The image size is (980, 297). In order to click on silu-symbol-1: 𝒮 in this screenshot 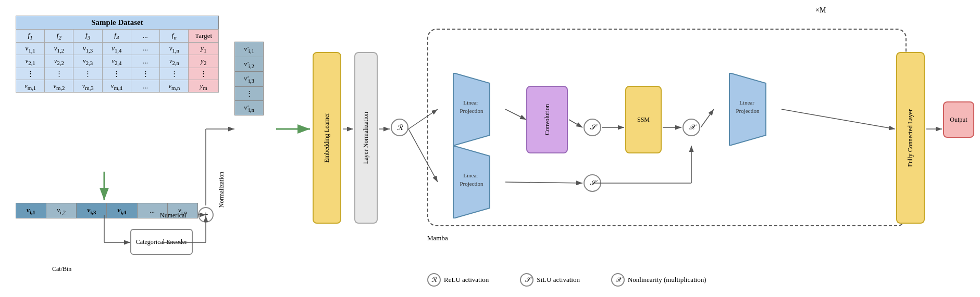, I will do `click(592, 127)`.